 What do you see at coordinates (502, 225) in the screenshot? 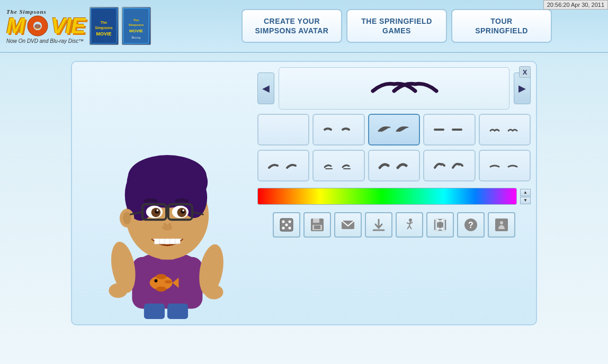
I see `share-icon` at bounding box center [502, 225].